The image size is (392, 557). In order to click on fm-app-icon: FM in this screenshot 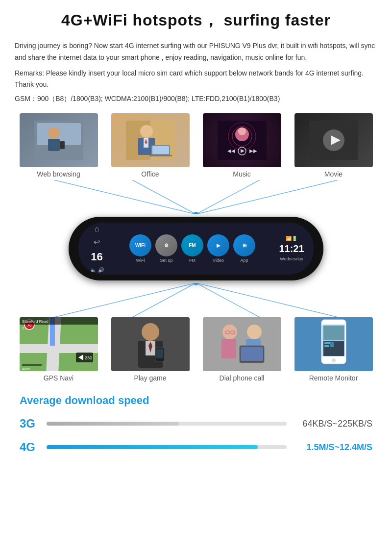, I will do `click(192, 245)`.